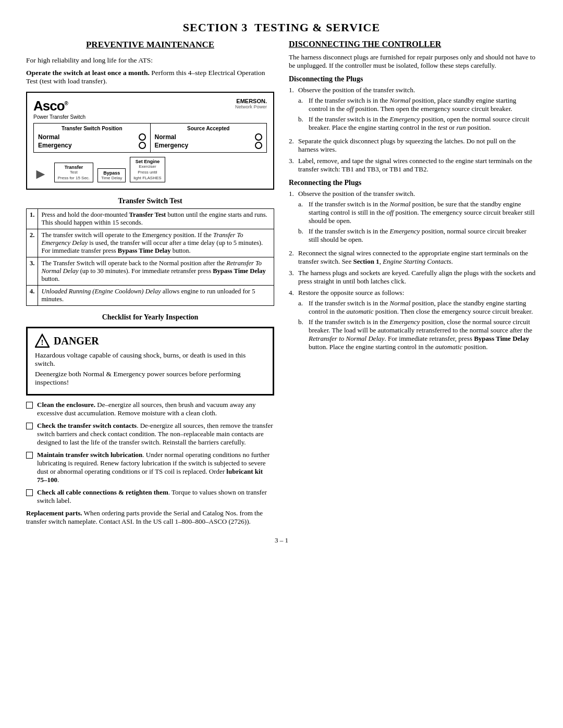  Describe the element at coordinates (413, 44) in the screenshot. I see `disconnecting-controller-title: DISCONNECTING THE CONTROLLER` at that location.